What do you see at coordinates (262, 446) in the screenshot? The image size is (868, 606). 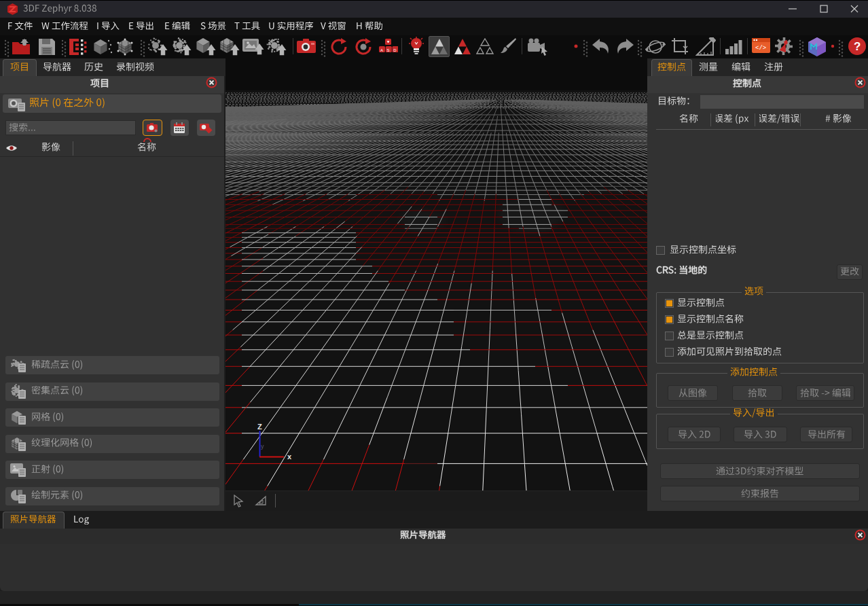 I see `svg-text: y` at bounding box center [262, 446].